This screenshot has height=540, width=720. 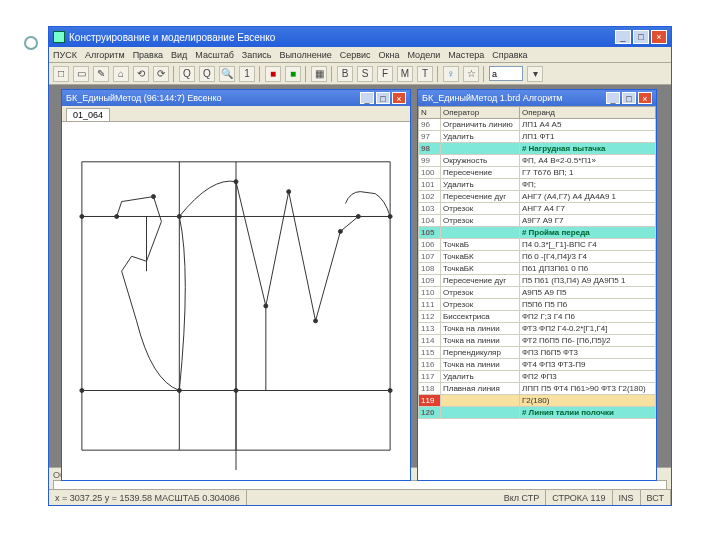 I want to click on tool-undo-icon: ⟲, so click(x=141, y=74).